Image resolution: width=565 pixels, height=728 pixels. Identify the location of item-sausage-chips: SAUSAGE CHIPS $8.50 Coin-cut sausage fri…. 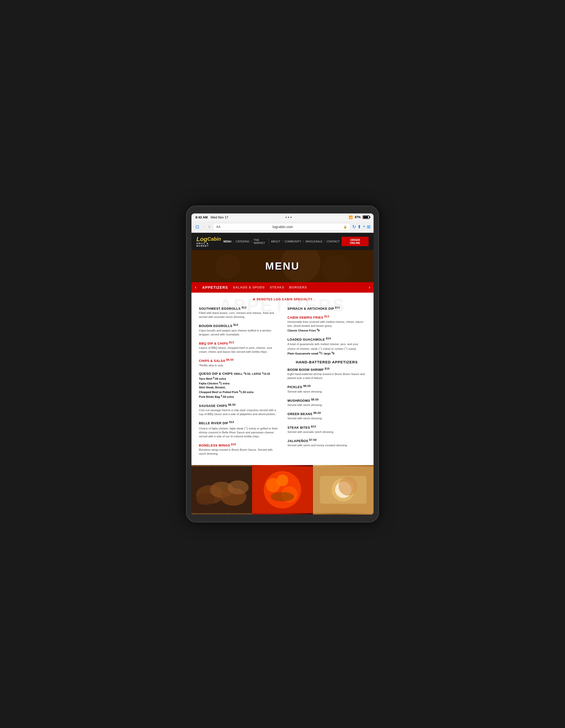
(238, 410).